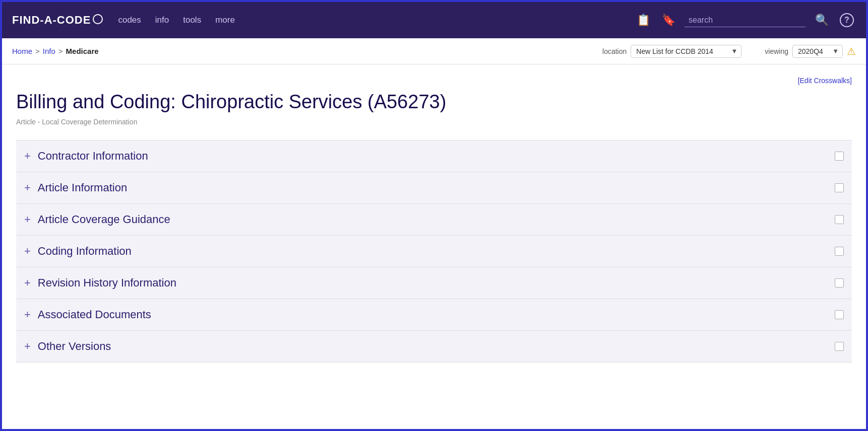 This screenshot has width=868, height=431. What do you see at coordinates (437, 315) in the screenshot?
I see `accordion-label-documents: Associated Documents` at bounding box center [437, 315].